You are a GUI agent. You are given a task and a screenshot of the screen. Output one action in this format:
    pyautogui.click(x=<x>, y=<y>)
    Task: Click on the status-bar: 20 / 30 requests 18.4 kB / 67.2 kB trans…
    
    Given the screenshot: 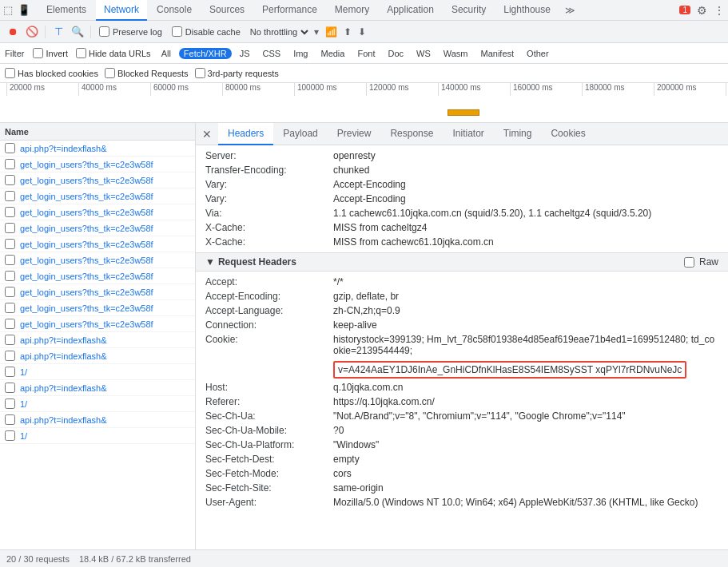 What is the action you would take?
    pyautogui.click(x=364, y=558)
    